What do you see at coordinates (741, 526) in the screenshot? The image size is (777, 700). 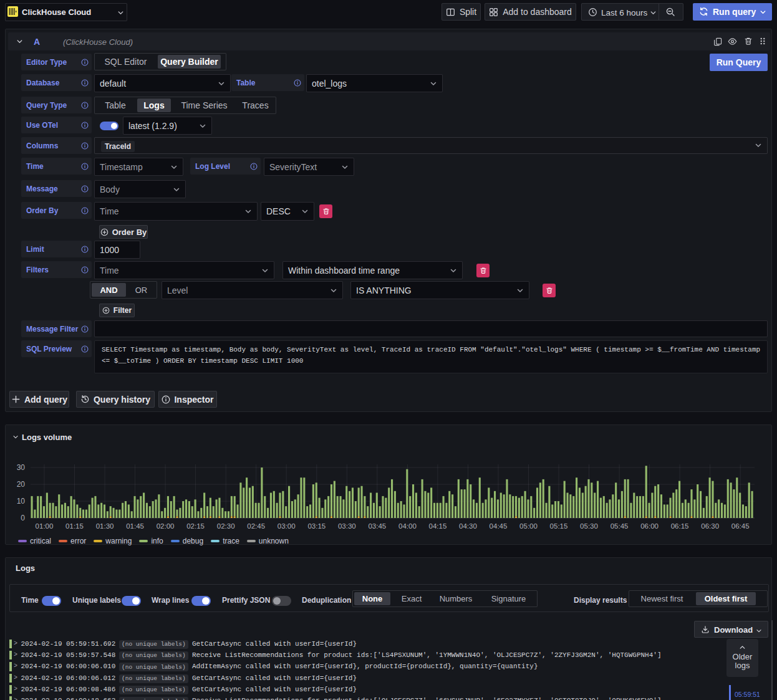 I see `svg-text: 06:45` at bounding box center [741, 526].